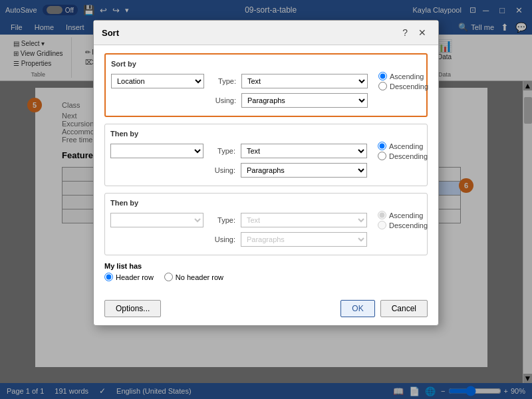  I want to click on options-button: Options..., so click(133, 309).